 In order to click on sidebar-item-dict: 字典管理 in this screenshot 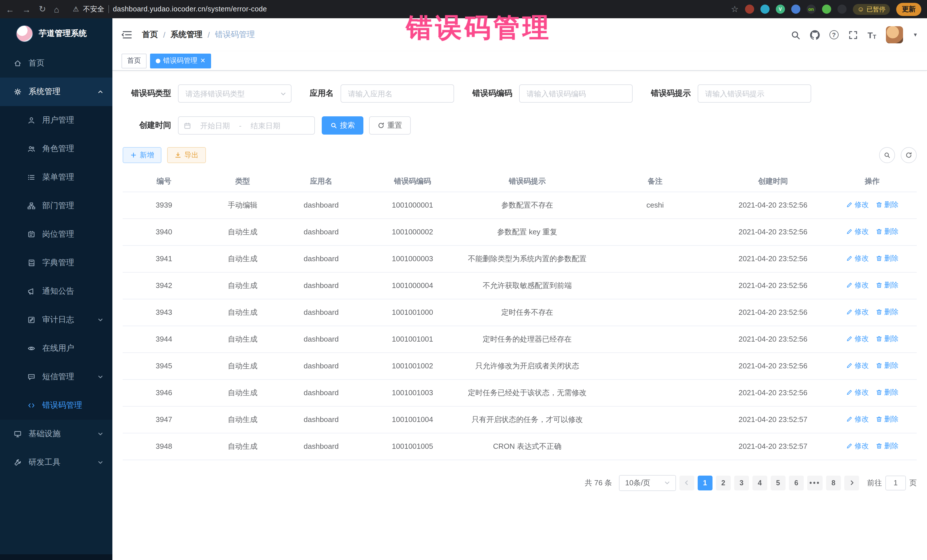, I will do `click(56, 263)`.